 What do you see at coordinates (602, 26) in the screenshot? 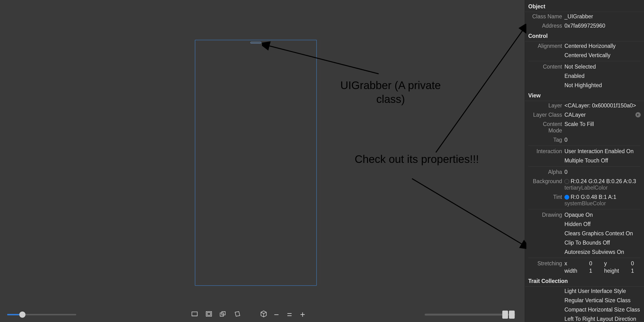
I see `address-value: 0x7fa699725960` at bounding box center [602, 26].